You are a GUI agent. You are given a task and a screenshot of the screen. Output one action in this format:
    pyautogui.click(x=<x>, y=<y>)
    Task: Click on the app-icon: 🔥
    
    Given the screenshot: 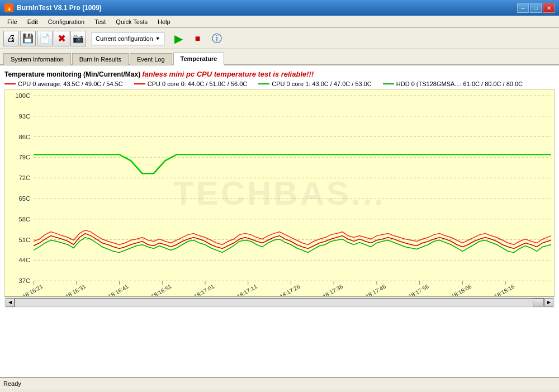 What is the action you would take?
    pyautogui.click(x=9, y=8)
    